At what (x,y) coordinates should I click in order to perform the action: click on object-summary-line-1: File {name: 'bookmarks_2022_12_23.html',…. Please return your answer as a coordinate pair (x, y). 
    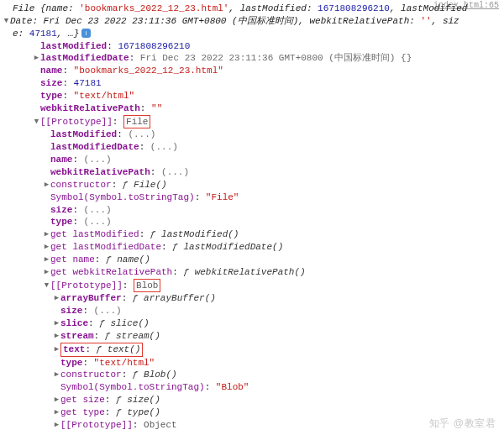
    Looking at the image, I should click on (254, 8).